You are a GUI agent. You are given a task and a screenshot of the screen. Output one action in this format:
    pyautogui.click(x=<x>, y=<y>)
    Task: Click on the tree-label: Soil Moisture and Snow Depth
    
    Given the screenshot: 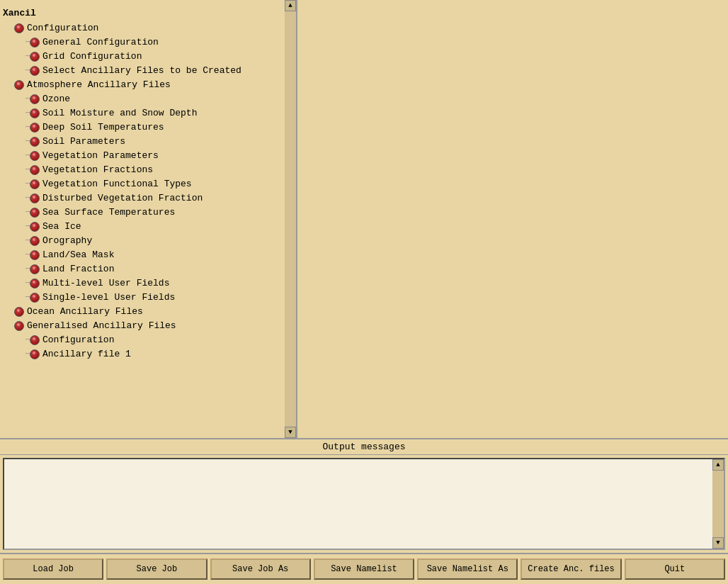 What is the action you would take?
    pyautogui.click(x=120, y=113)
    